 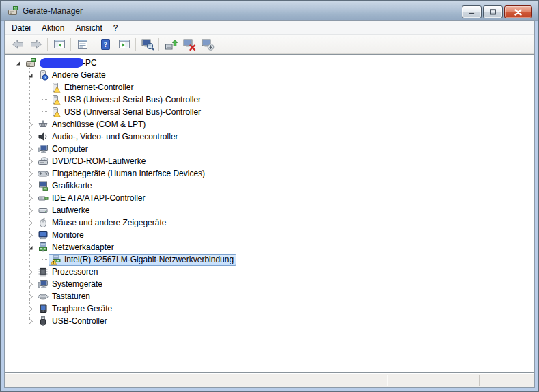 What do you see at coordinates (105, 44) in the screenshot?
I see `help-button: ?` at bounding box center [105, 44].